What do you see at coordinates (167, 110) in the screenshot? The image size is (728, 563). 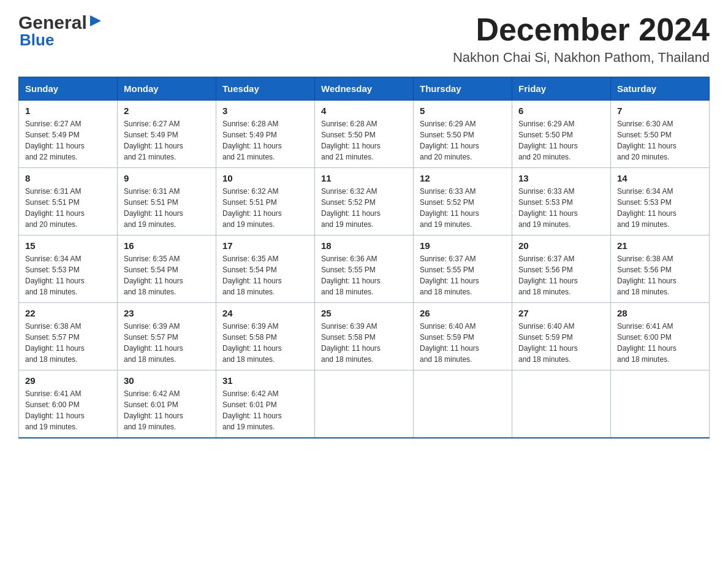 I see `day-number: 2` at bounding box center [167, 110].